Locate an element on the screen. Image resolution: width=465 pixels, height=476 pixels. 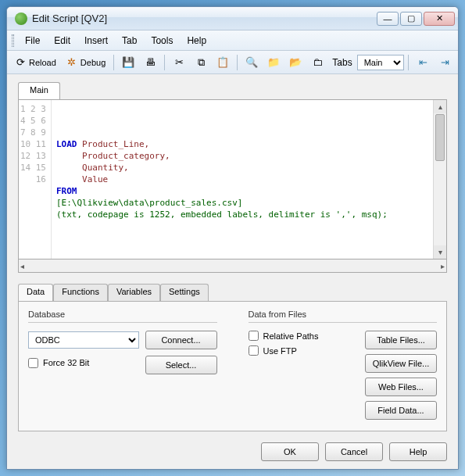
scroll-down-icon: ▾ is located at coordinates (440, 252).